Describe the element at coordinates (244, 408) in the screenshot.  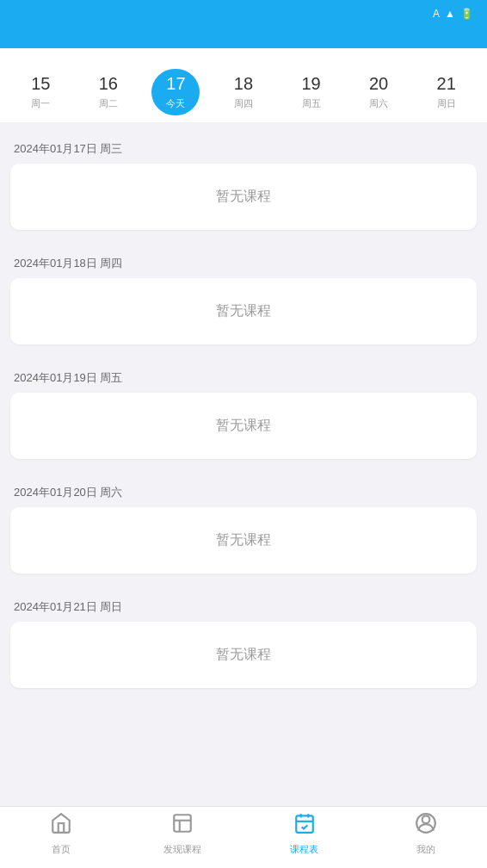
I see `date-section-2: 2024年01月19日 周五 暂无课程` at that location.